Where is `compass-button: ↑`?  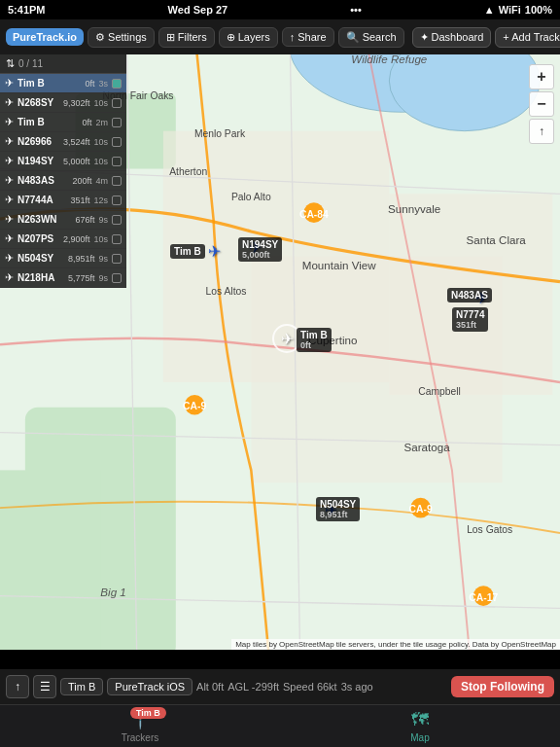 compass-button: ↑ is located at coordinates (542, 131).